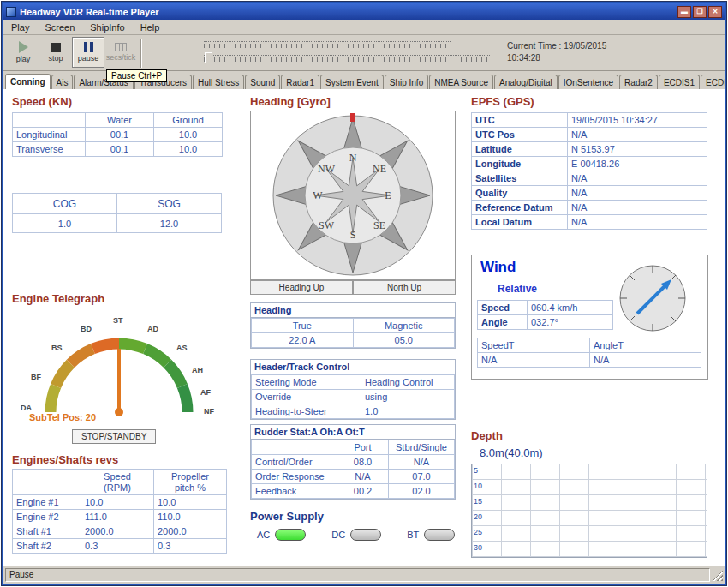 The image size is (728, 587). What do you see at coordinates (589, 511) in the screenshot?
I see `depth-chart: 5 10 15 20 25 30` at bounding box center [589, 511].